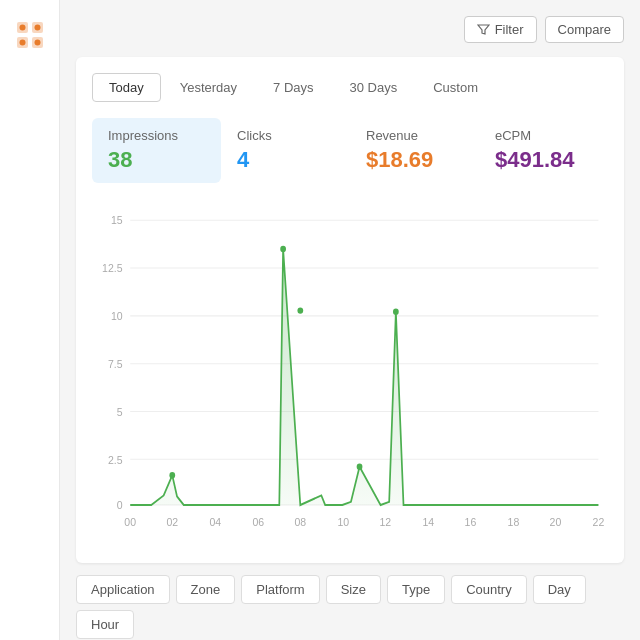 The height and width of the screenshot is (640, 640). I want to click on metric-impressions: Impressions 38, so click(156, 150).